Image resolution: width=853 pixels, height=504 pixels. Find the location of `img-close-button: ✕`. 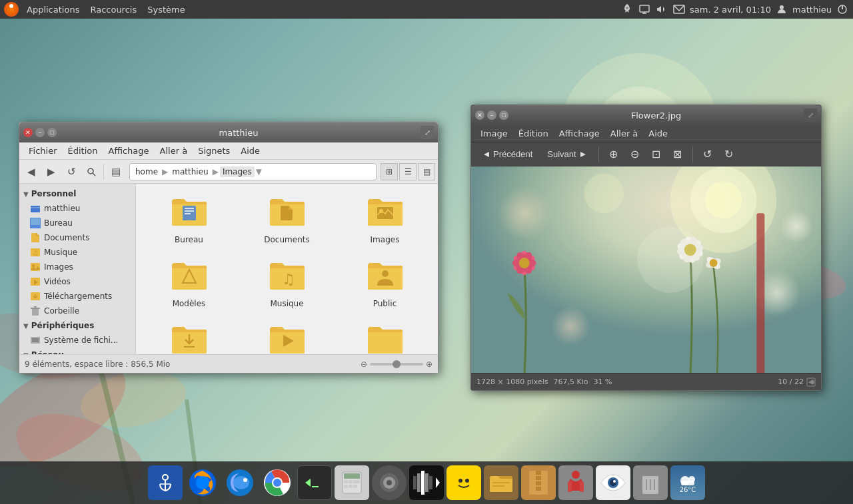

img-close-button: ✕ is located at coordinates (480, 115).